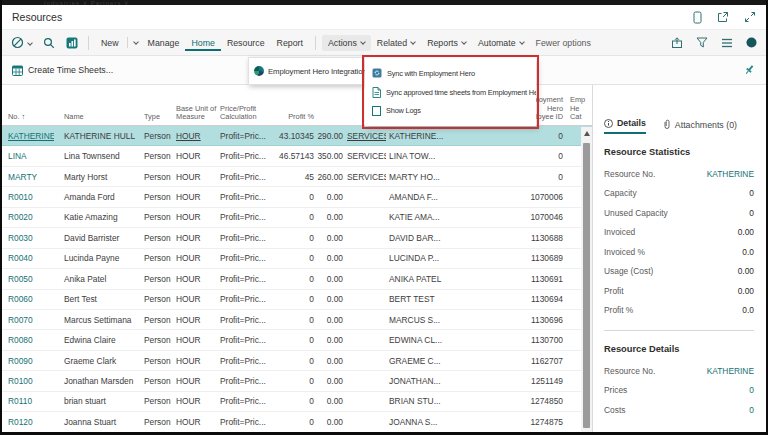  What do you see at coordinates (501, 43) in the screenshot?
I see `menu-automate: Automate` at bounding box center [501, 43].